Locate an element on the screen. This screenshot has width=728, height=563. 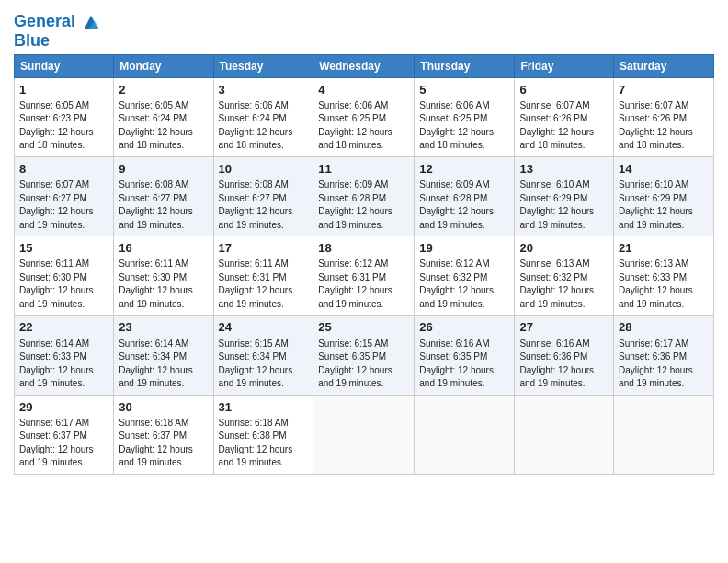
header: General Blue is located at coordinates (364, 29).